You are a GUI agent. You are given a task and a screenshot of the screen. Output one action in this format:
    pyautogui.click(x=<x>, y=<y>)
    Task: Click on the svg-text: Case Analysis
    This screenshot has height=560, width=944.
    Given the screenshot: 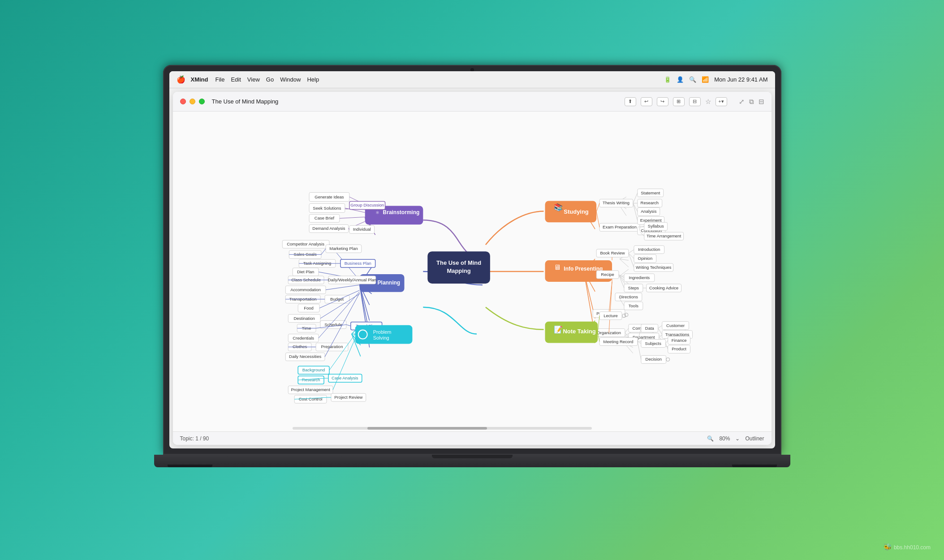 What is the action you would take?
    pyautogui.click(x=345, y=378)
    